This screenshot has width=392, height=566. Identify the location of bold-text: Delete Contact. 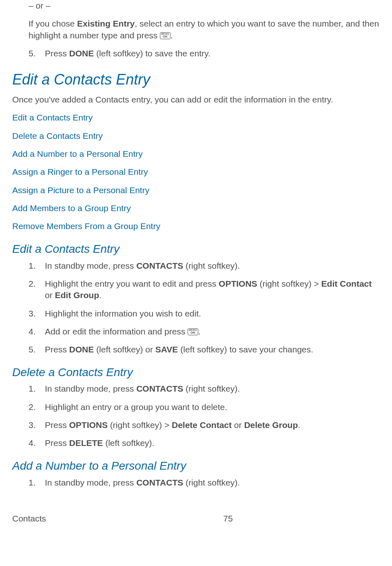
(202, 425).